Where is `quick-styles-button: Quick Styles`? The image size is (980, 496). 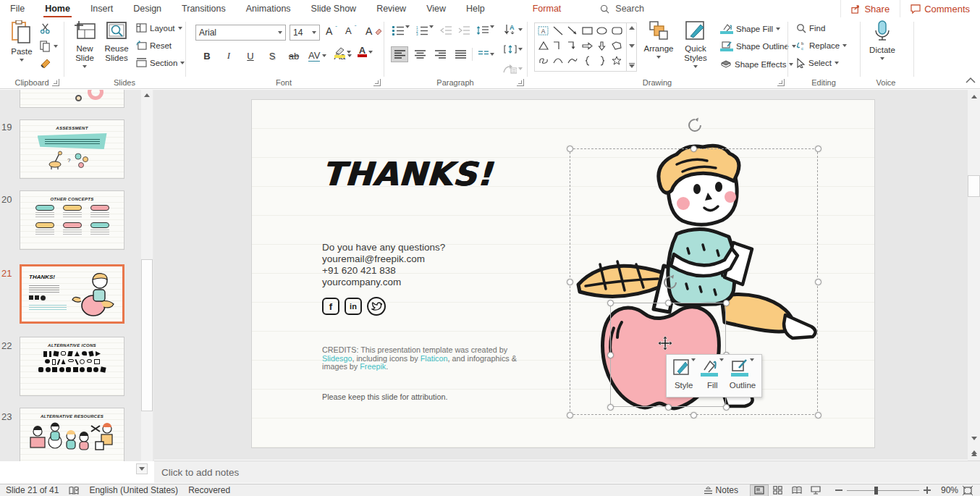
quick-styles-button: Quick Styles is located at coordinates (696, 44).